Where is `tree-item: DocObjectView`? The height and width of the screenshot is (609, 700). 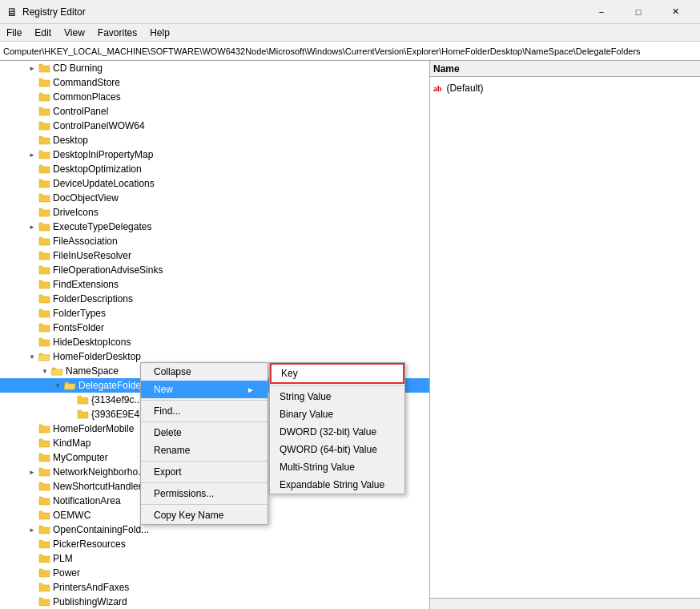 tree-item: DocObjectView is located at coordinates (215, 198).